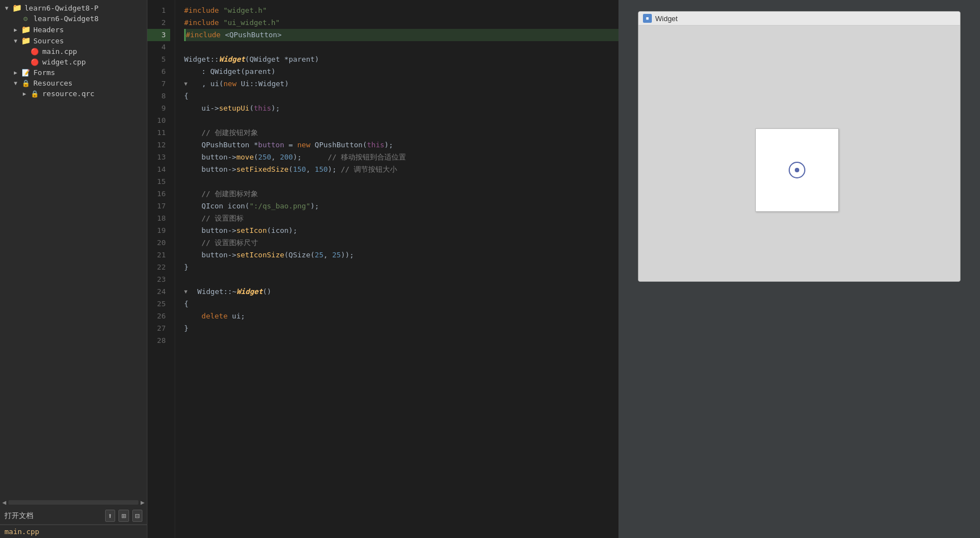  What do you see at coordinates (73, 62) in the screenshot?
I see `tree-widget-cpp: 🔴 widget.cpp` at bounding box center [73, 62].